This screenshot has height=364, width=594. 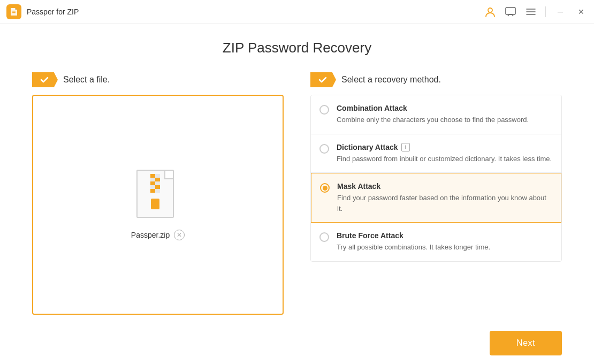 I want to click on check-icon, so click(x=44, y=80).